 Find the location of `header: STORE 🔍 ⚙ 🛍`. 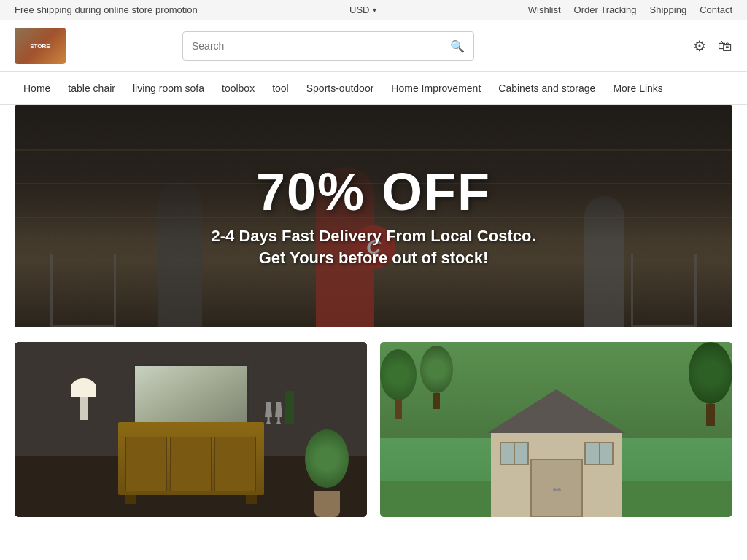

header: STORE 🔍 ⚙ 🛍 is located at coordinates (374, 47).